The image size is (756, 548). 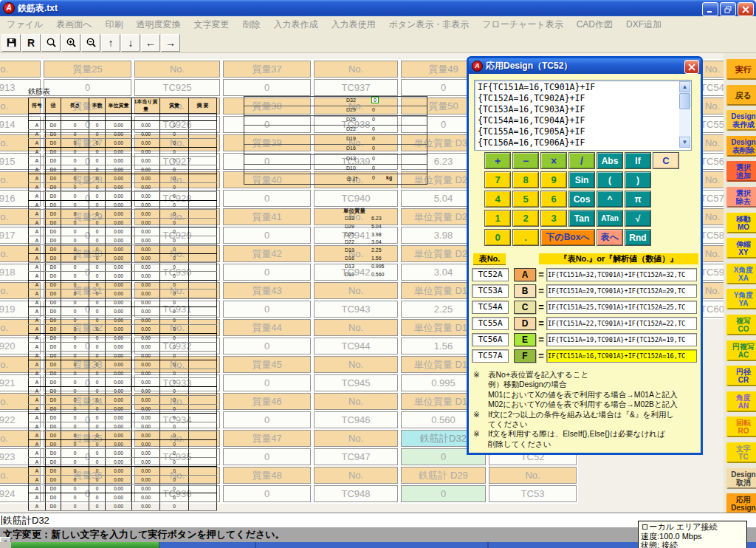 What do you see at coordinates (622, 275) in the screenshot?
I see `formula-field: IF{TC151A=32,TC901A}+IF{TC152A=32,TC` at bounding box center [622, 275].